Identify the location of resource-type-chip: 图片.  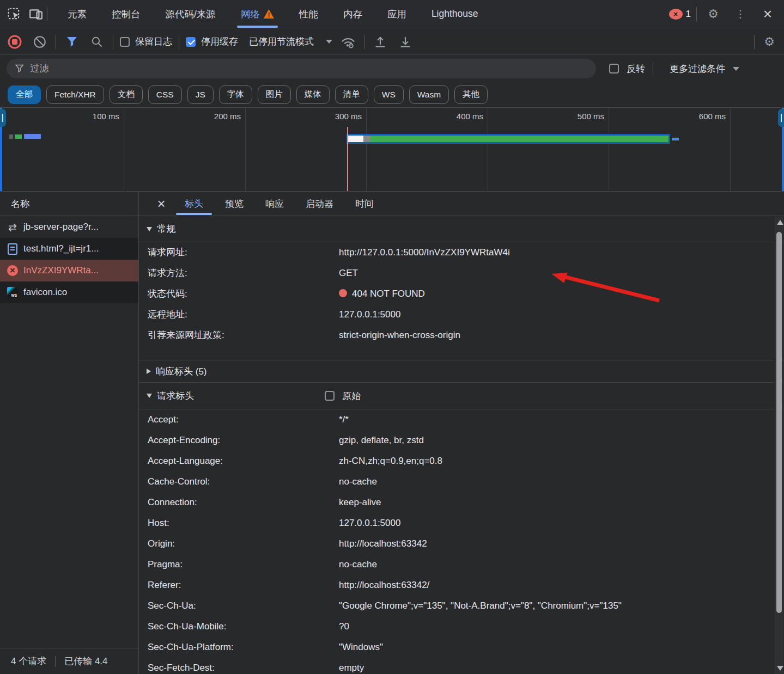
(275, 95).